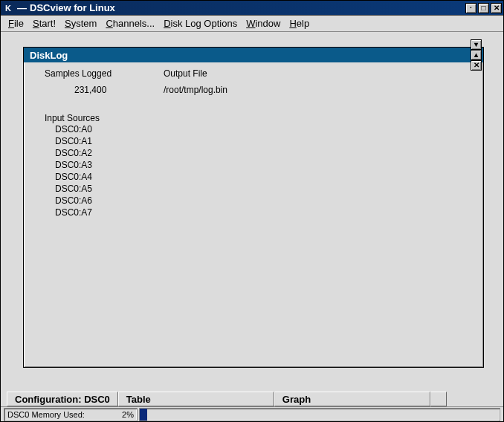 The height and width of the screenshot is (422, 504). What do you see at coordinates (352, 399) in the screenshot?
I see `tab-graph: Graph` at bounding box center [352, 399].